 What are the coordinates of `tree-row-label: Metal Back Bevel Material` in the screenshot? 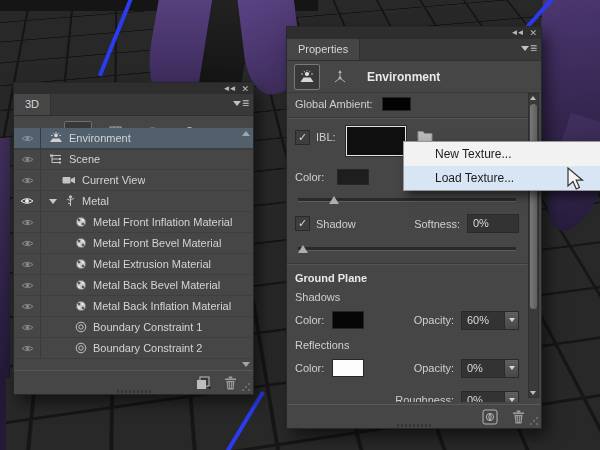 It's located at (156, 285).